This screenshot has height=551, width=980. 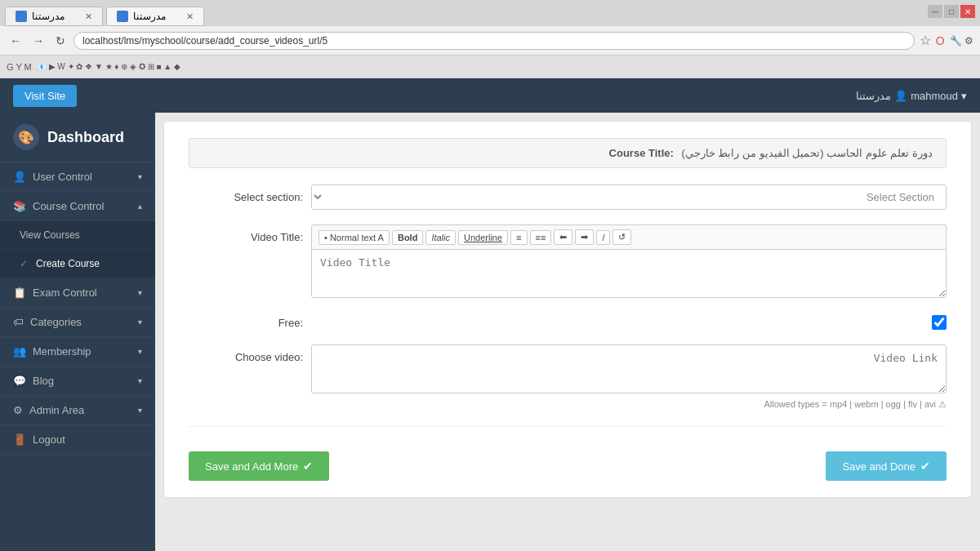 What do you see at coordinates (49, 439) in the screenshot?
I see `logout-label: Logout` at bounding box center [49, 439].